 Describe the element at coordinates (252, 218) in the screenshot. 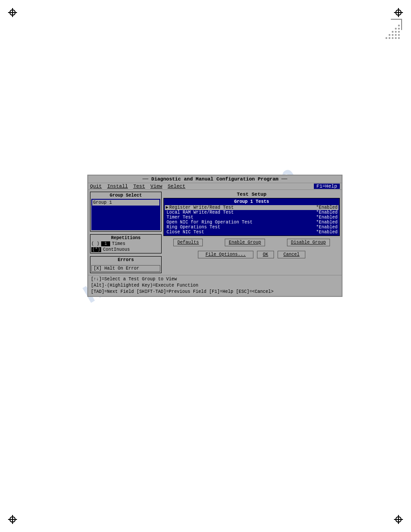

I see `test-item-2: Timer Test*Enabled` at that location.